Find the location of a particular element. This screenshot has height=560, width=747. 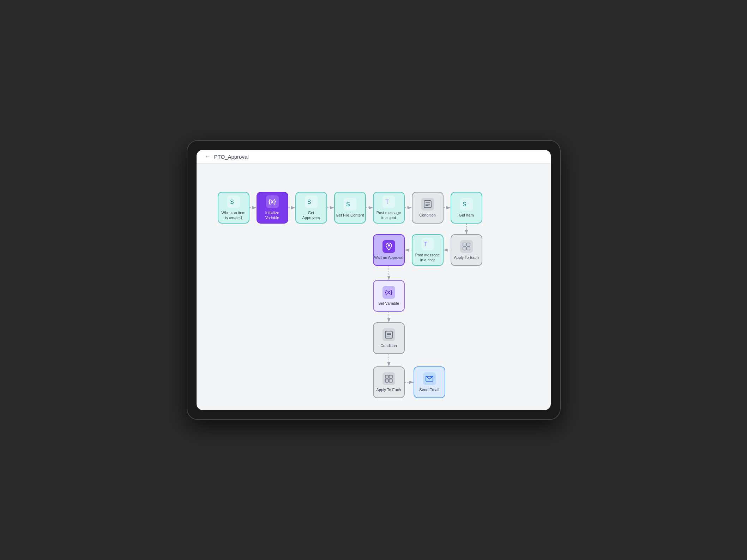

flow-title: PTO_Approval is located at coordinates (231, 157).